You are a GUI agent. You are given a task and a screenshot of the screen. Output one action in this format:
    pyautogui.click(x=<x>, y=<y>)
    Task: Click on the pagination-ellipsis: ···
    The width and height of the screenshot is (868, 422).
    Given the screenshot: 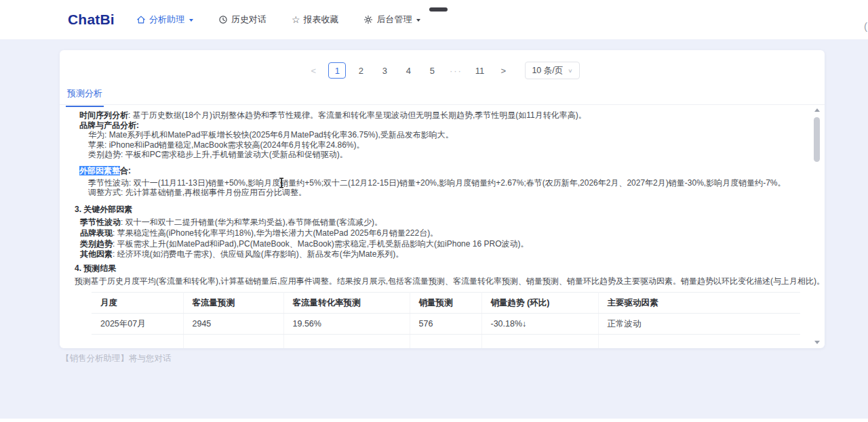 What is the action you would take?
    pyautogui.click(x=456, y=70)
    